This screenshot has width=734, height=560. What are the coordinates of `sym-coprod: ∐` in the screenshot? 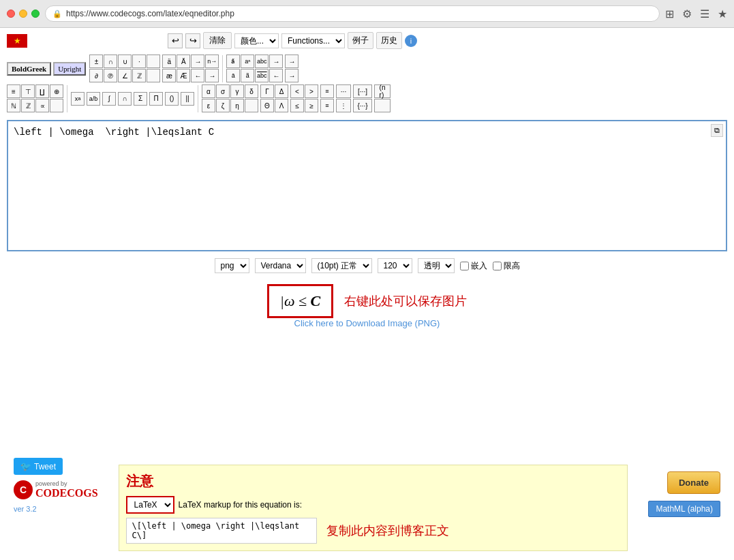 It's located at (42, 91).